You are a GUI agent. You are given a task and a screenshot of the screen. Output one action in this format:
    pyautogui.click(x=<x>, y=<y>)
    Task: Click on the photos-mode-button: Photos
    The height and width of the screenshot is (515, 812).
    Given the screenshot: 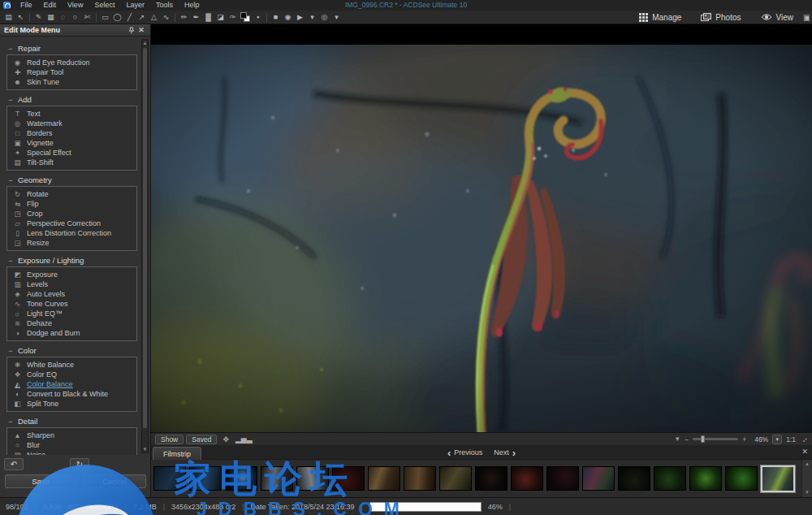 What is the action you would take?
    pyautogui.click(x=721, y=18)
    